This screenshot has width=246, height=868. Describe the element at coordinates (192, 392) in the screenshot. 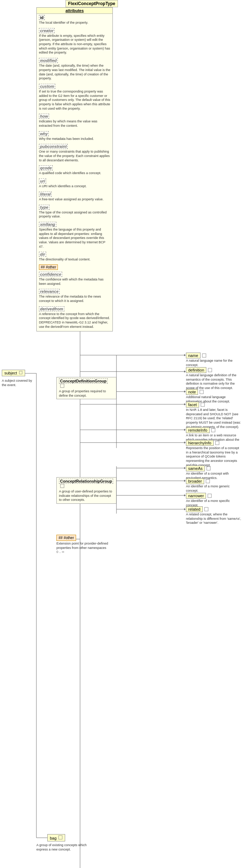

I see `note-label: note` at that location.